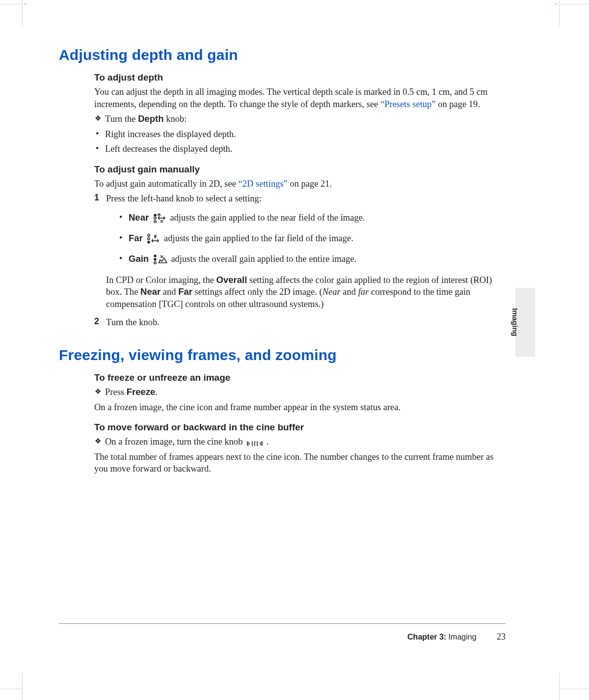 The height and width of the screenshot is (700, 589). What do you see at coordinates (456, 637) in the screenshot?
I see `page-footer: Chapter 3: Imaging 23` at bounding box center [456, 637].